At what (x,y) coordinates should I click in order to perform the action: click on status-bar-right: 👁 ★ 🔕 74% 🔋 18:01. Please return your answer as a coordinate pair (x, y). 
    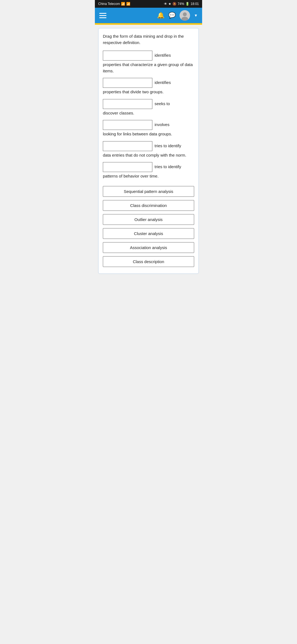
    Looking at the image, I should click on (182, 4).